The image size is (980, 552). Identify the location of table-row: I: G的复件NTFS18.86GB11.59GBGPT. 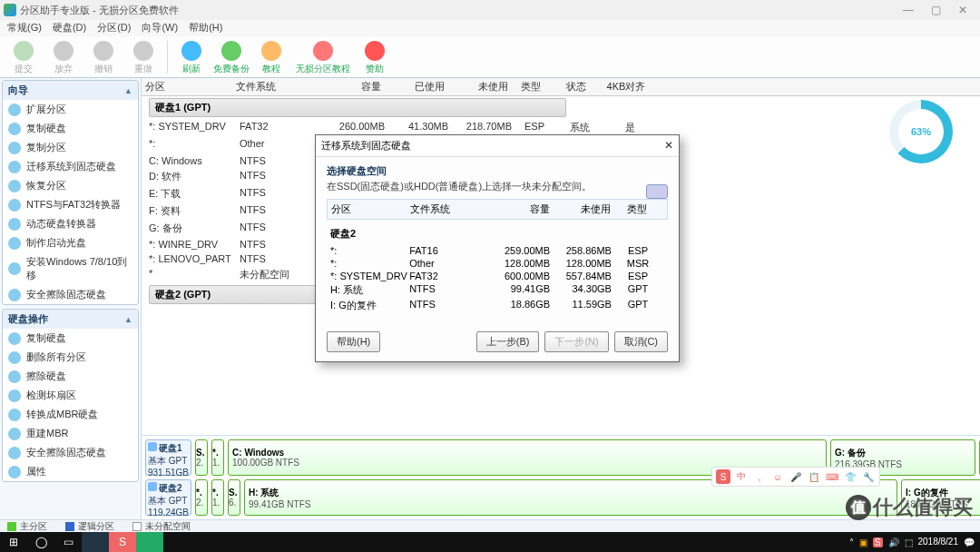
(497, 305).